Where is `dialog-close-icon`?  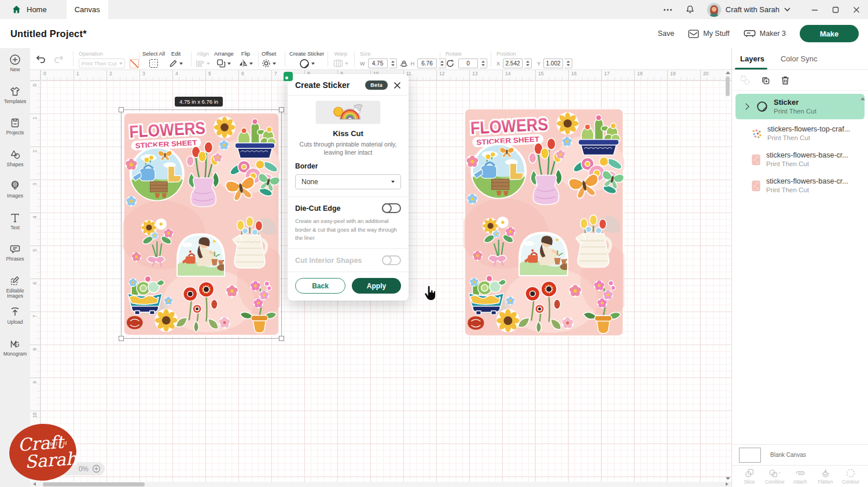
dialog-close-icon is located at coordinates (397, 86).